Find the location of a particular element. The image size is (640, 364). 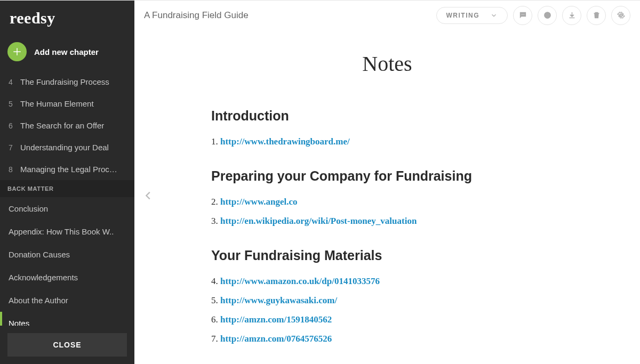

sidebar-item-conclusion: Conclusion is located at coordinates (67, 209).